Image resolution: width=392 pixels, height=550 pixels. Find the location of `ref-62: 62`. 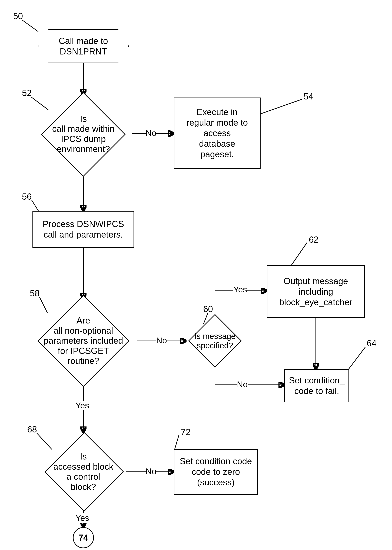

ref-62: 62 is located at coordinates (314, 240).